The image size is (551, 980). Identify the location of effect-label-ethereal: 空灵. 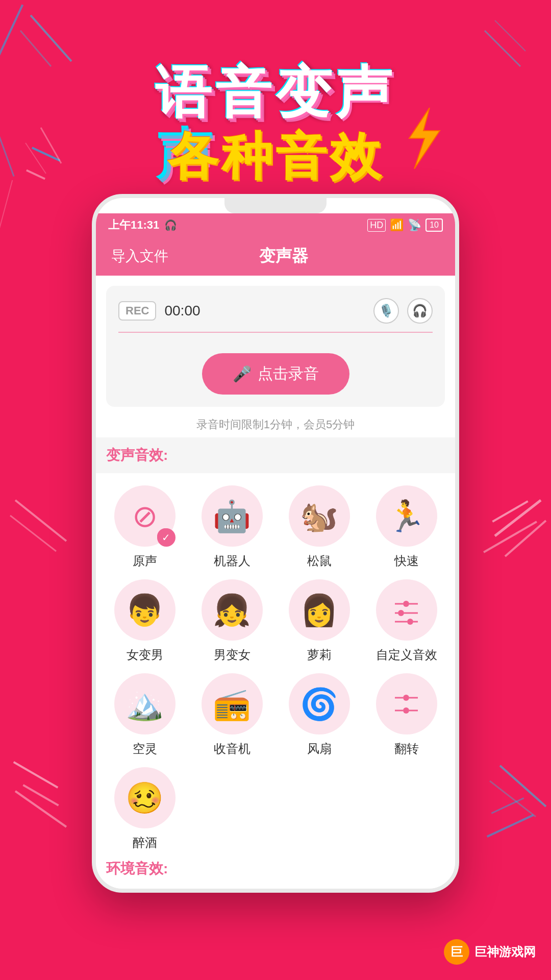
(145, 749).